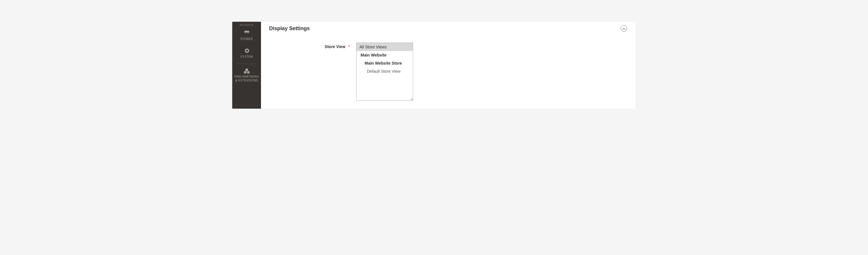 This screenshot has height=255, width=868. What do you see at coordinates (247, 65) in the screenshot?
I see `admin-sidebar: MAGEFAN STORES SYSTEM` at bounding box center [247, 65].